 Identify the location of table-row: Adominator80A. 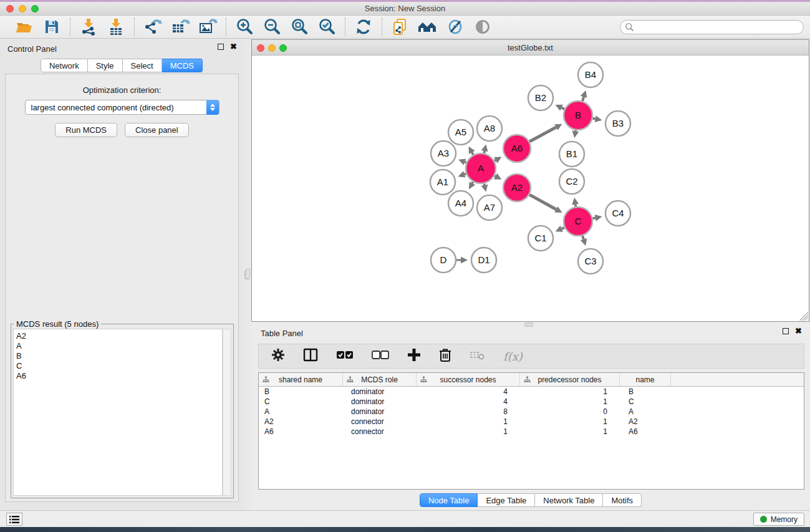
(531, 412).